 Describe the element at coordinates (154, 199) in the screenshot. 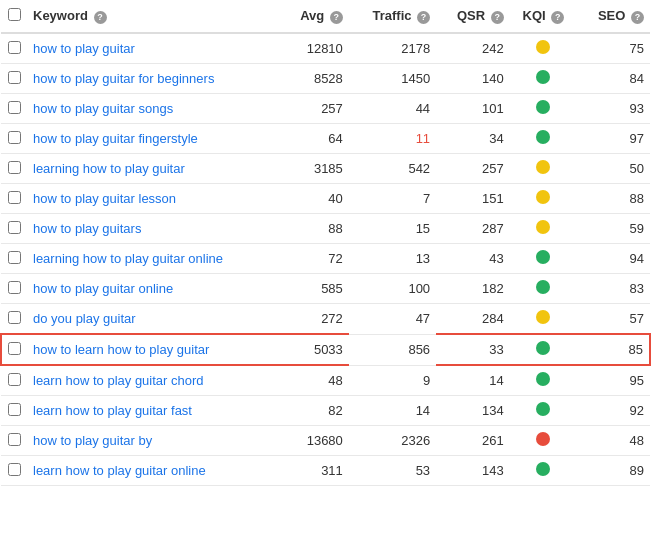

I see `keyword-cell: how to play guitar lesson` at that location.